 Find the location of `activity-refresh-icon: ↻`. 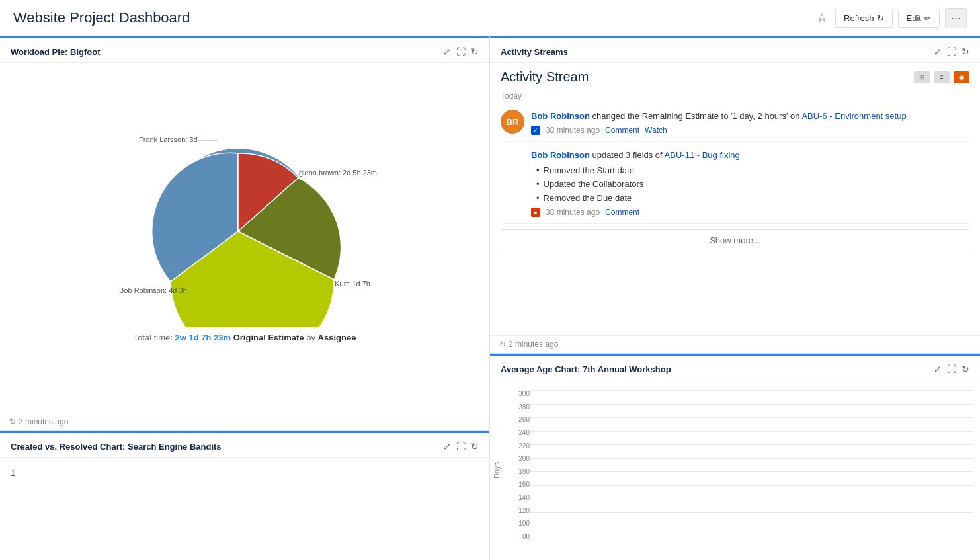

activity-refresh-icon: ↻ is located at coordinates (503, 344).